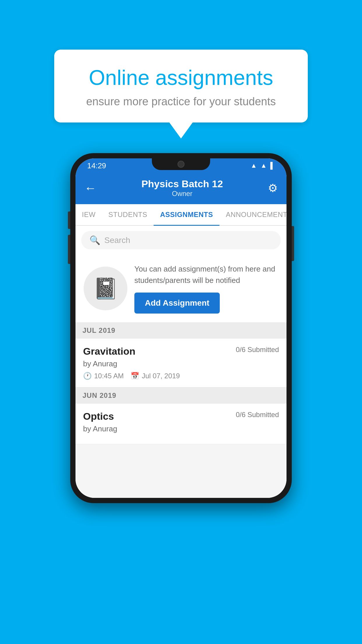  What do you see at coordinates (103, 376) in the screenshot?
I see `meta-time-gravitation: 🕐 10:45 AM` at bounding box center [103, 376].